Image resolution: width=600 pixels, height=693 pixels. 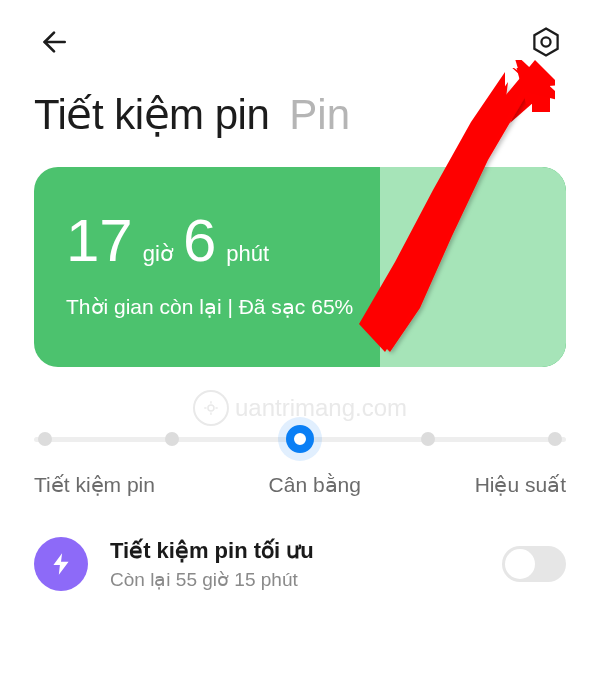 What do you see at coordinates (300, 439) in the screenshot?
I see `performance-mode-slider` at bounding box center [300, 439].